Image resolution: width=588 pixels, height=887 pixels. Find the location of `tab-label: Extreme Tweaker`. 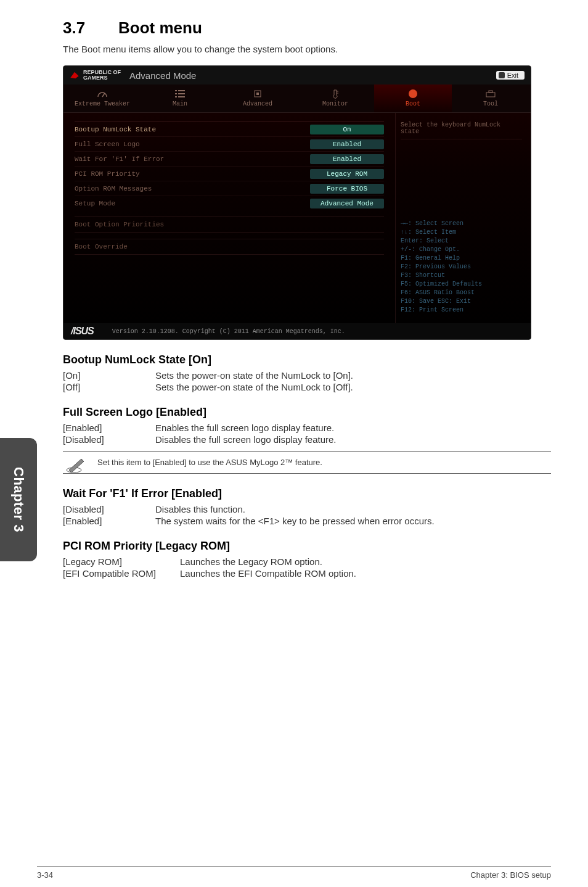

tab-label: Extreme Tweaker is located at coordinates (102, 104).